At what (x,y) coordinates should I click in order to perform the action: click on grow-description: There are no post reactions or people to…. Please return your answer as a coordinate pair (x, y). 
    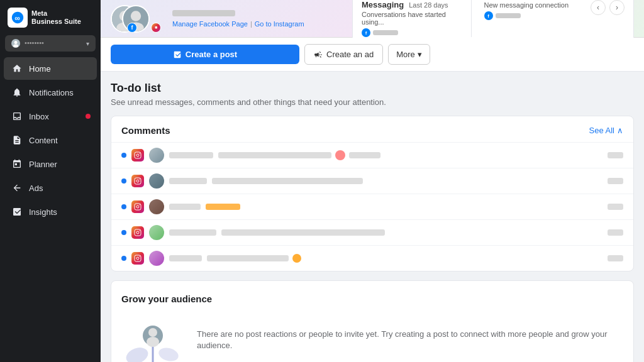
    Looking at the image, I should click on (410, 340).